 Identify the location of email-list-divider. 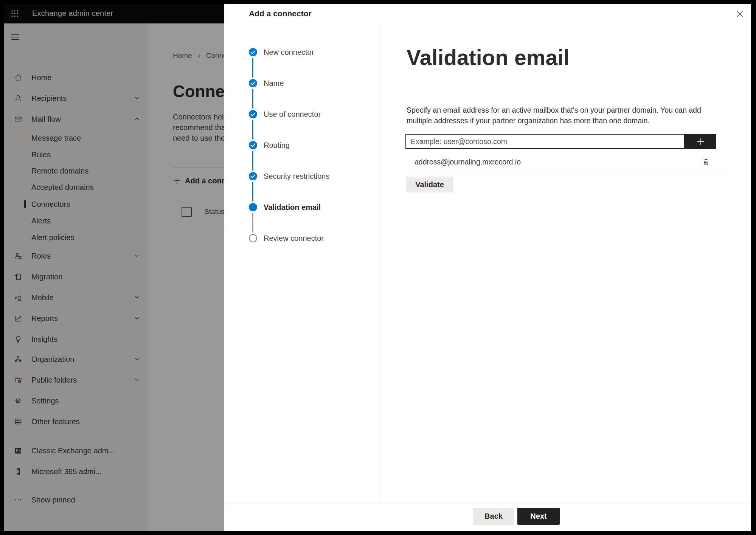
(566, 172).